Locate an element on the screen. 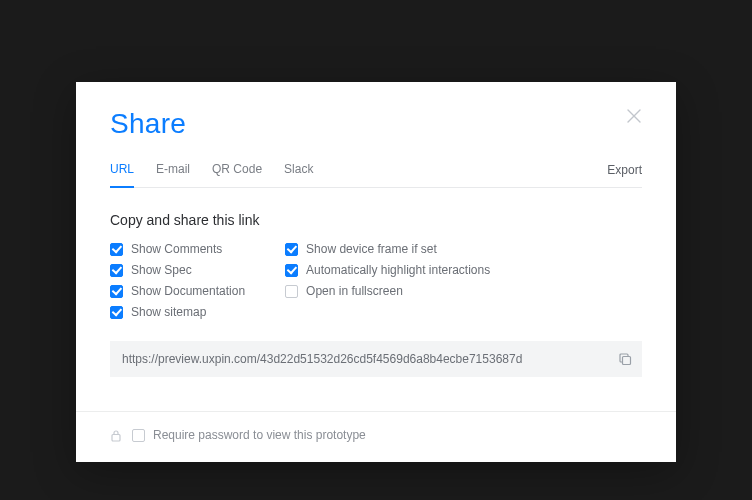 The height and width of the screenshot is (500, 752). export-link: Export is located at coordinates (624, 175).